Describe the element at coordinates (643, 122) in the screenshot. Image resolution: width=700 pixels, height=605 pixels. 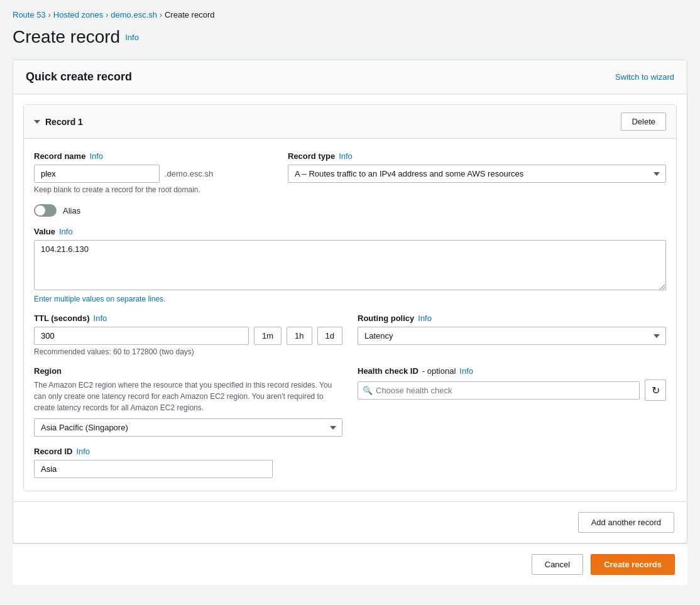
I see `delete-button: Delete` at that location.